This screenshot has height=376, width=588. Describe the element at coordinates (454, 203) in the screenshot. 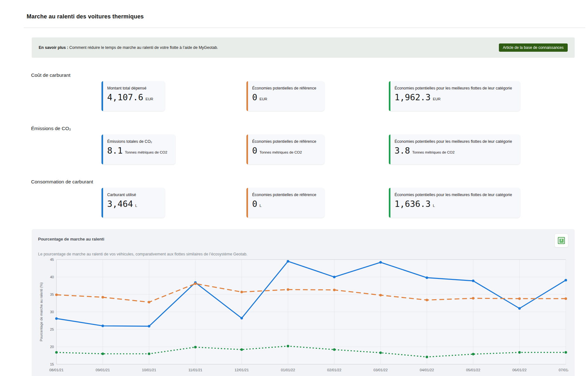

I see `metric-card-best-in-class-fuel: Économies potentielles pour les meilleur…` at that location.